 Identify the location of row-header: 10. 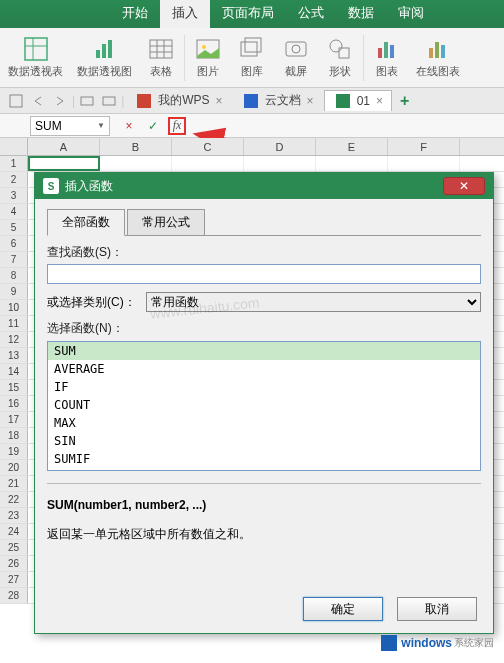
(14, 308).